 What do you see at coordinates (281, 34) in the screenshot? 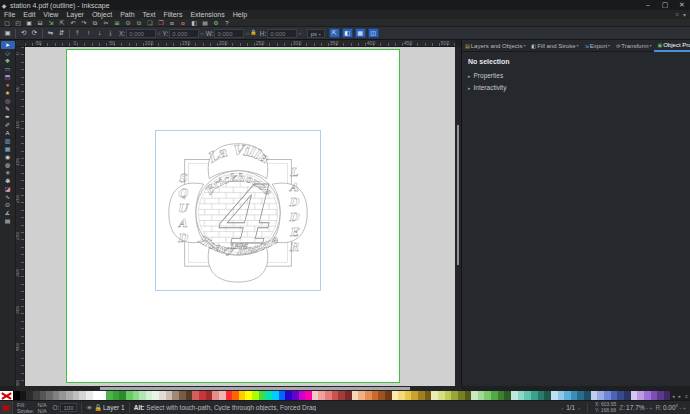
I see `h-field: H:0.000‹›` at bounding box center [281, 34].